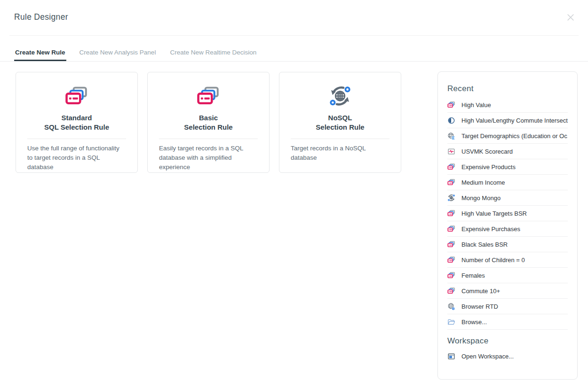 The height and width of the screenshot is (389, 588). Describe the element at coordinates (508, 151) in the screenshot. I see `list-item-usvmk-scorecard: USVMK Scorecard` at that location.